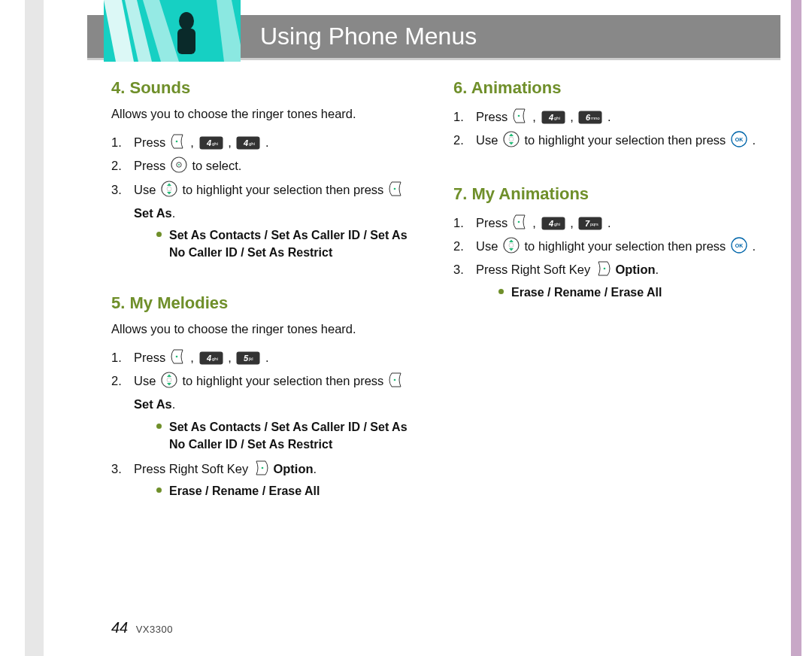 Image resolution: width=812 pixels, height=656 pixels. What do you see at coordinates (607, 223) in the screenshot?
I see `myanim-step-1: Press , 4ghi , 7pqrs .` at bounding box center [607, 223].